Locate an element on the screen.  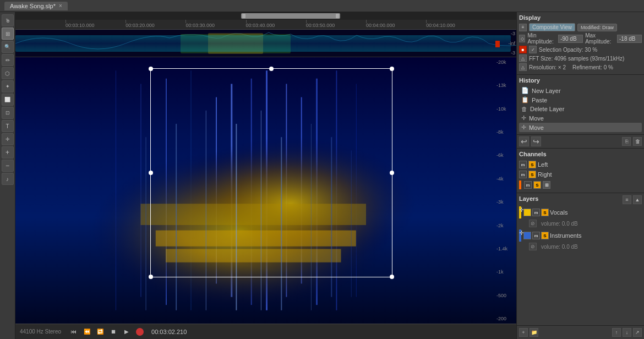
horizontal-scrollbar is located at coordinates (266, 16).